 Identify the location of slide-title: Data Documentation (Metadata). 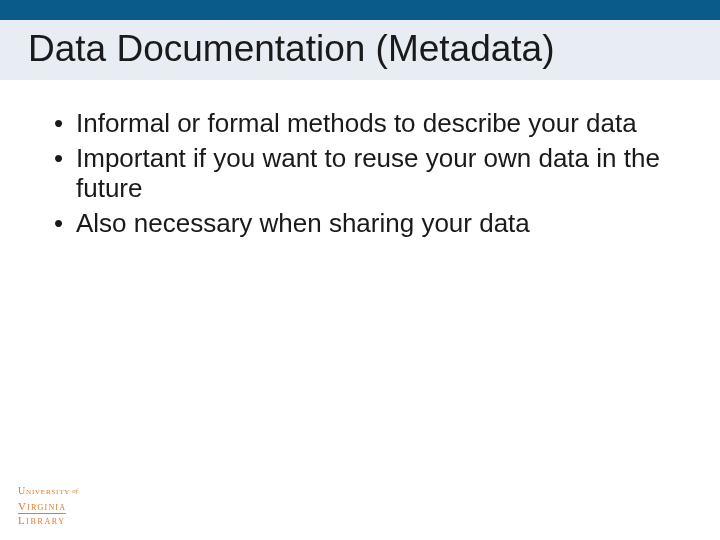
(360, 49).